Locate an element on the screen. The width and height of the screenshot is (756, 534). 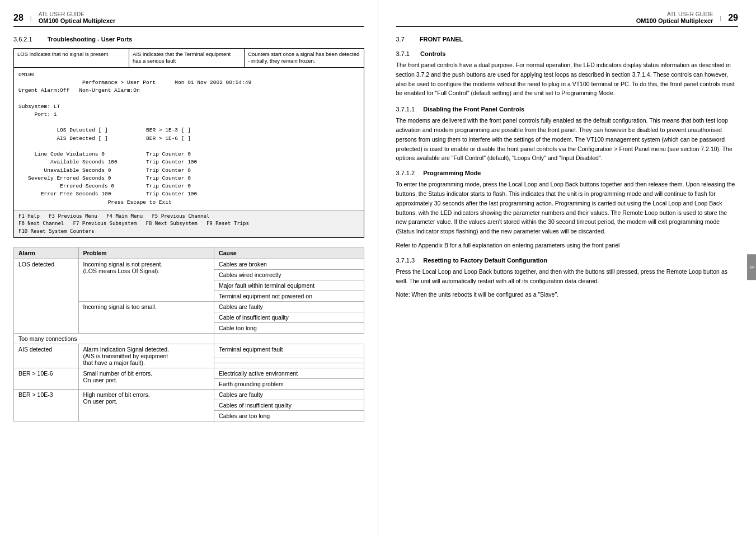
section-3-7-1-1-body: The modems are delivered with the front … is located at coordinates (567, 139).